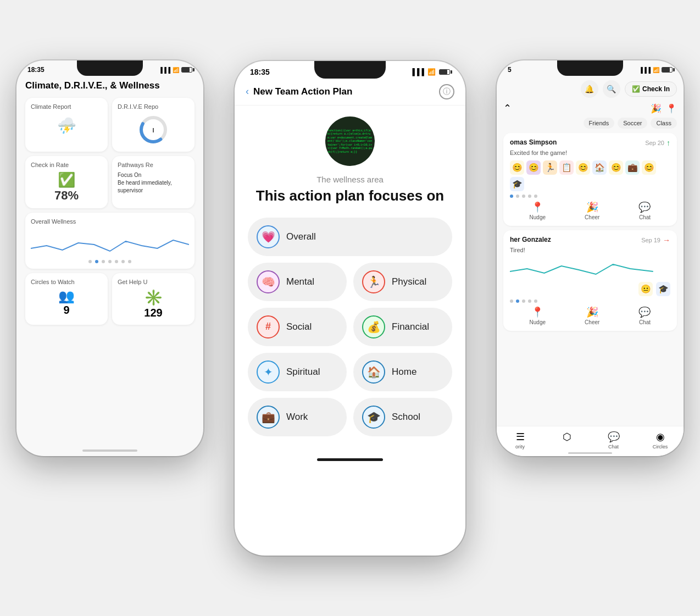 The height and width of the screenshot is (616, 700). What do you see at coordinates (297, 372) in the screenshot?
I see `wellness-btn-spiritual: ✦ Spiritual` at bounding box center [297, 372].